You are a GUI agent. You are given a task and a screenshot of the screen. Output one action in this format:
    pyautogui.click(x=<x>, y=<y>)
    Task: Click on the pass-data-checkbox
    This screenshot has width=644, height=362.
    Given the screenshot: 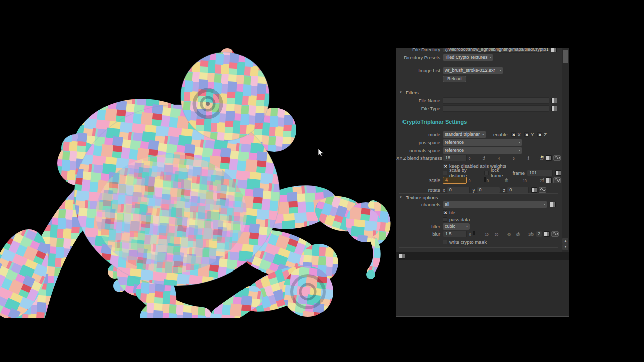 What is the action you would take?
    pyautogui.click(x=445, y=219)
    